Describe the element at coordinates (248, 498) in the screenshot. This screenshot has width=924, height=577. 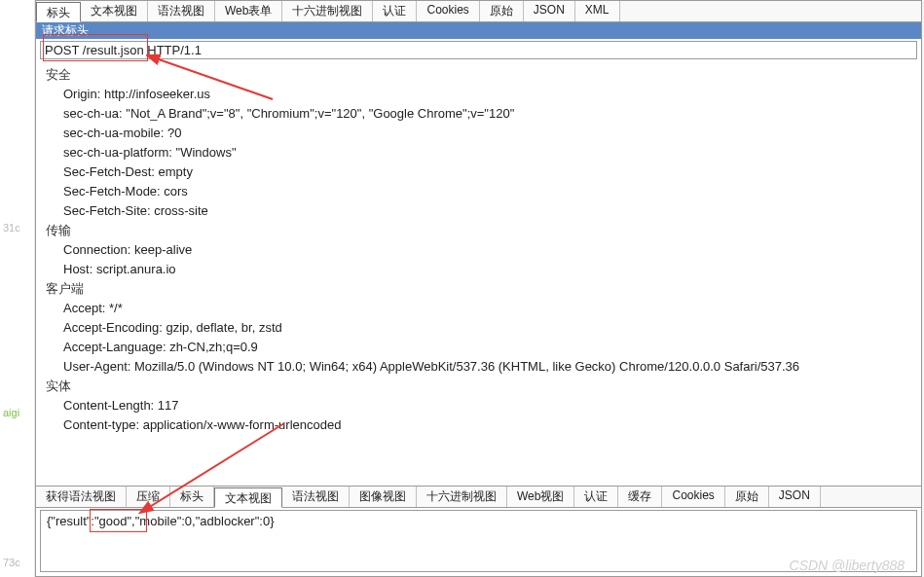
I see `response-tab: 文本视图` at that location.